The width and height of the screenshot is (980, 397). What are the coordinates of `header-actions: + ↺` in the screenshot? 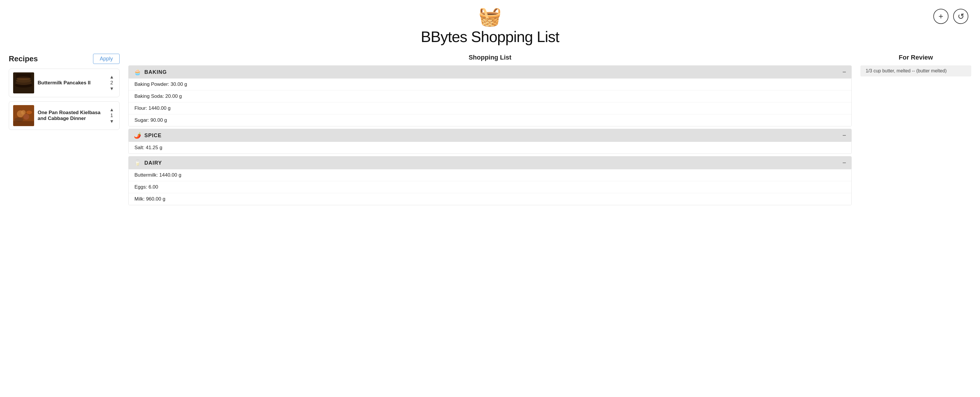 It's located at (951, 16).